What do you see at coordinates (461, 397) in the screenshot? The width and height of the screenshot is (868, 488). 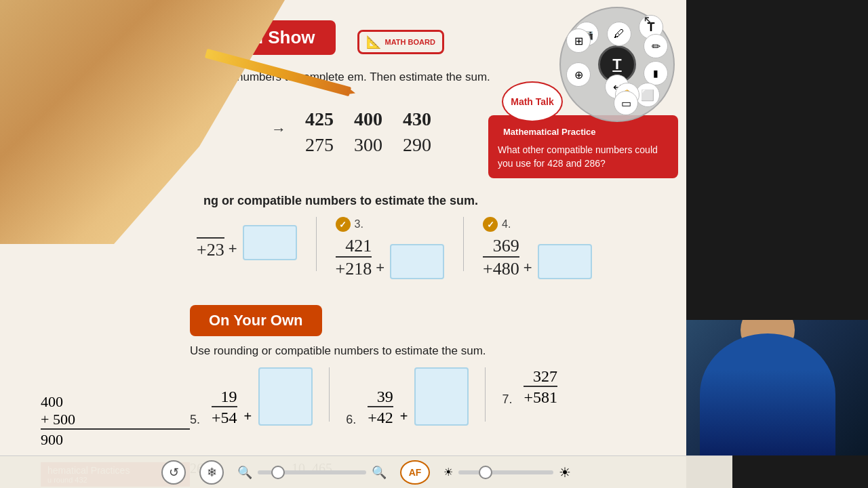 I see `on-your-own-problems: 5. 19 +54 + 6. 39 +42 +` at bounding box center [461, 397].